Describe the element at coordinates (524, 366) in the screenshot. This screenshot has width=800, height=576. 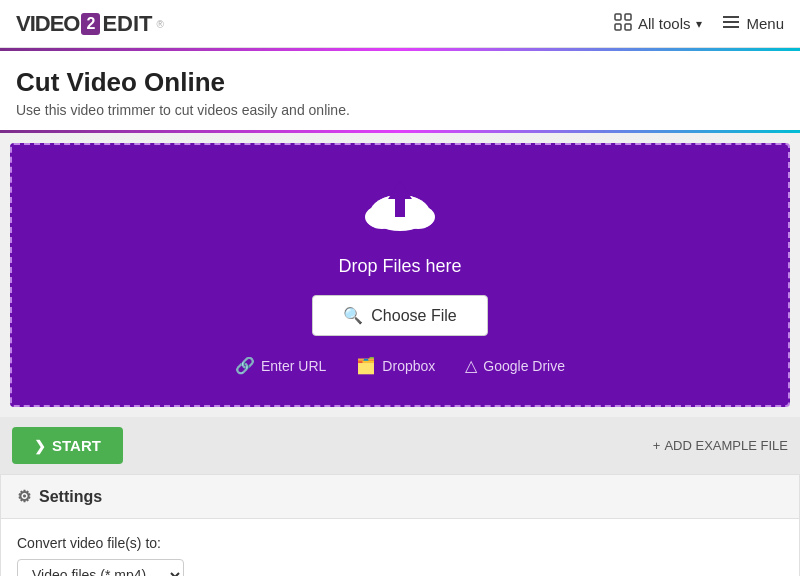
I see `google-drive-label: Google Drive` at that location.